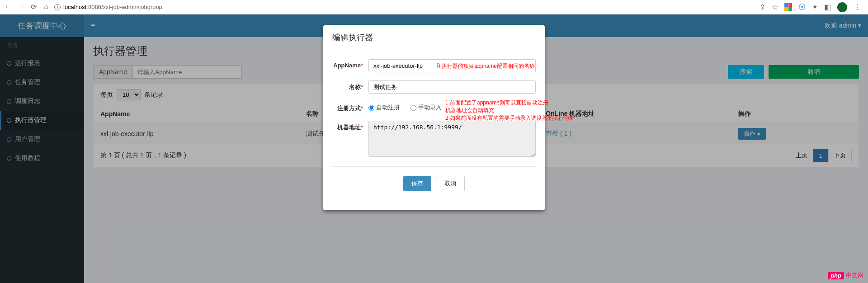  What do you see at coordinates (426, 108) in the screenshot?
I see `radio-manual: 手动录入` at bounding box center [426, 108].